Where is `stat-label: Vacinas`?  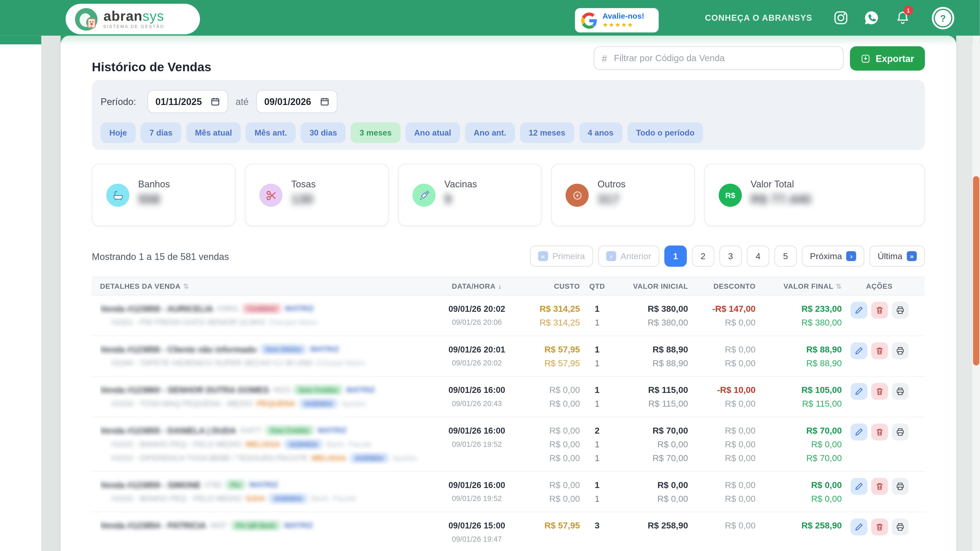
stat-label: Vacinas is located at coordinates (461, 184).